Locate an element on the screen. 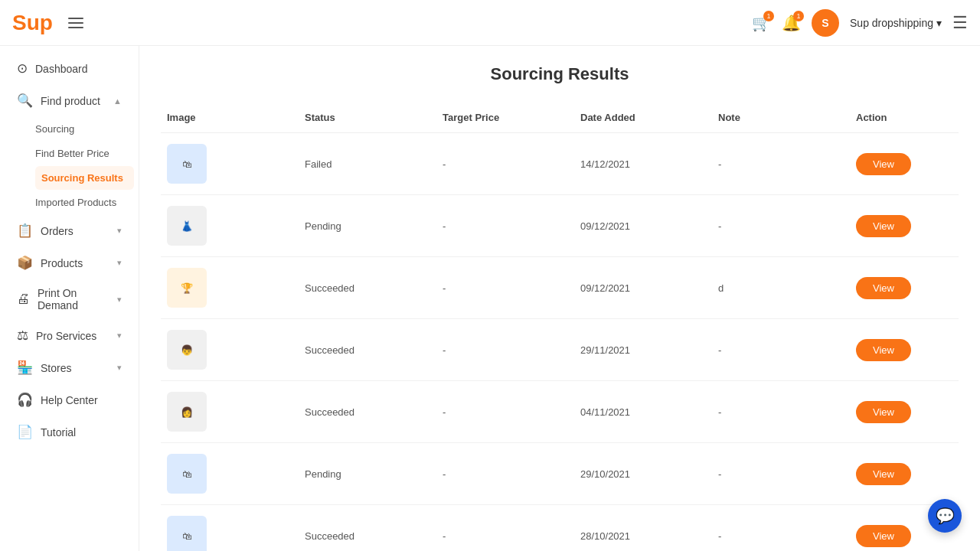 Image resolution: width=980 pixels, height=551 pixels. product-thumbnail: 👗 is located at coordinates (187, 226).